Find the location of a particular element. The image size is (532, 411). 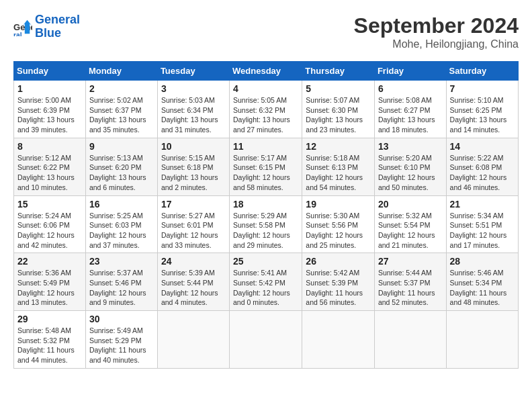

calendar-cell: 15 Sunrise: 5:24 AMSunset: 6:06 PMDaylig… is located at coordinates (50, 224).